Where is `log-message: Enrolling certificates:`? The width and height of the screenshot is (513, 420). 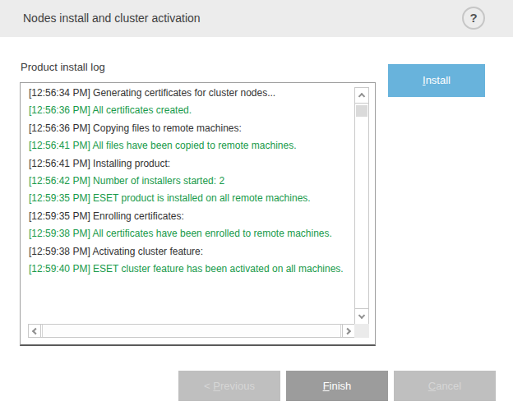 log-message: Enrolling certificates: is located at coordinates (138, 216).